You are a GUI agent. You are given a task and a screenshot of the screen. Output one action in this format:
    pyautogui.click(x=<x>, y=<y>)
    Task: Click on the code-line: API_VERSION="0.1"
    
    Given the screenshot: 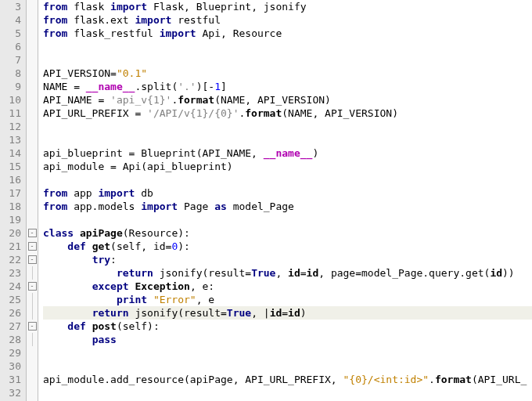 What is the action you would take?
    pyautogui.click(x=288, y=74)
    